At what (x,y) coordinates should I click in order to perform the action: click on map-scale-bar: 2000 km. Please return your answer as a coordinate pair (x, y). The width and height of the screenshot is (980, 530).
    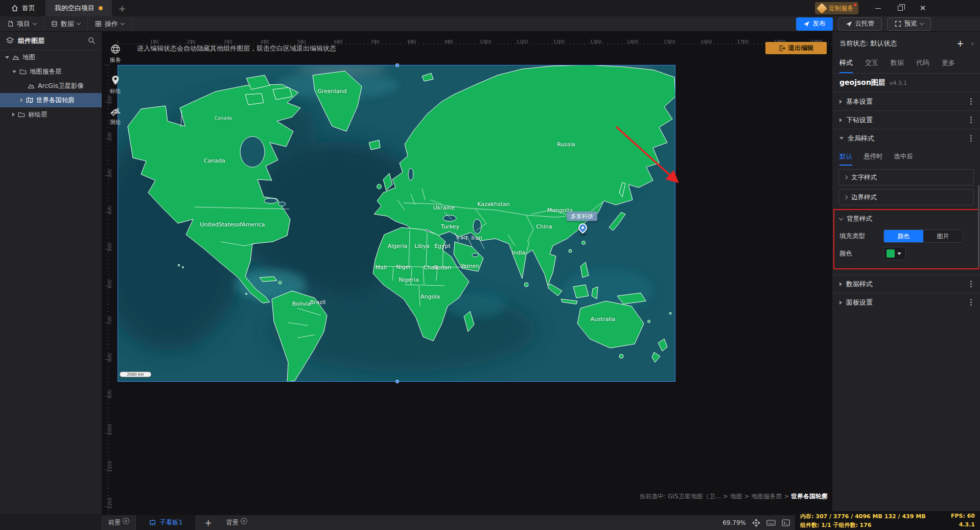
    Looking at the image, I should click on (135, 374).